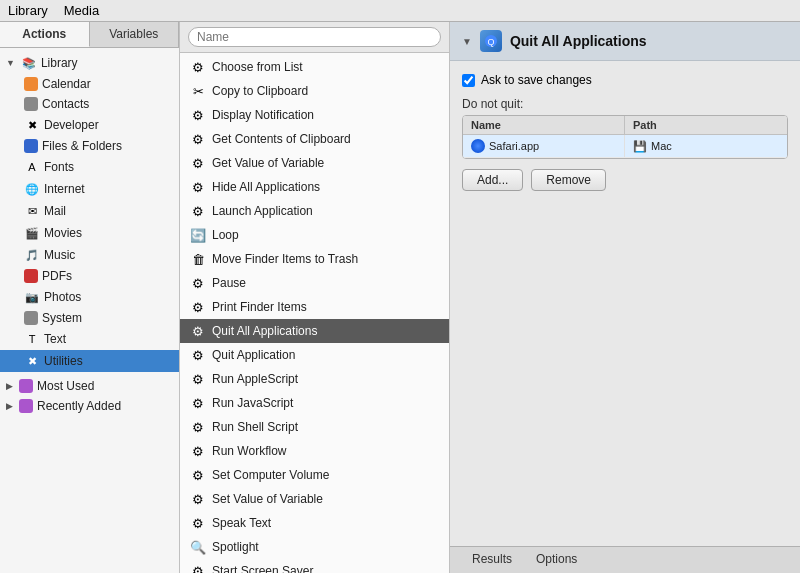 The width and height of the screenshot is (800, 573). Describe the element at coordinates (55, 211) in the screenshot. I see `sidebar-mail-label: Mail` at that location.